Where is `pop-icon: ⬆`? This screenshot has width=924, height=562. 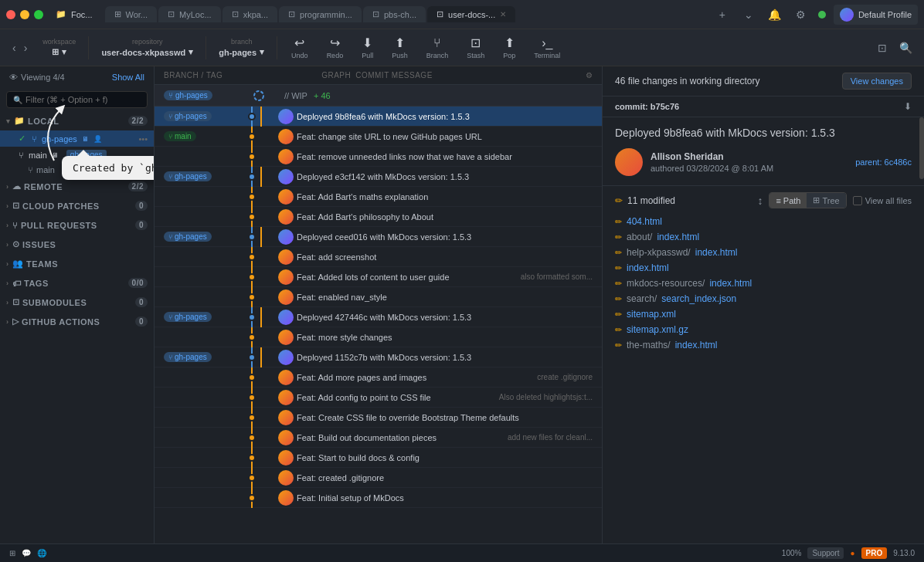 pop-icon: ⬆ is located at coordinates (510, 43).